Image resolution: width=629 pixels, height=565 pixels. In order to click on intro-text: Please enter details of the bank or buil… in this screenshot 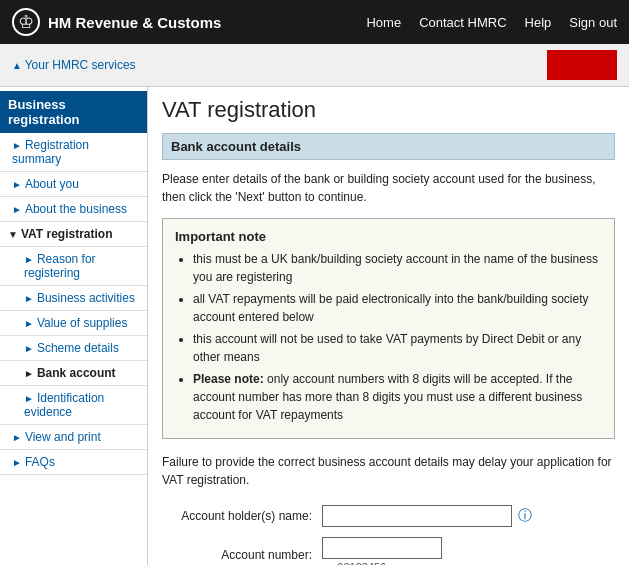, I will do `click(388, 188)`.